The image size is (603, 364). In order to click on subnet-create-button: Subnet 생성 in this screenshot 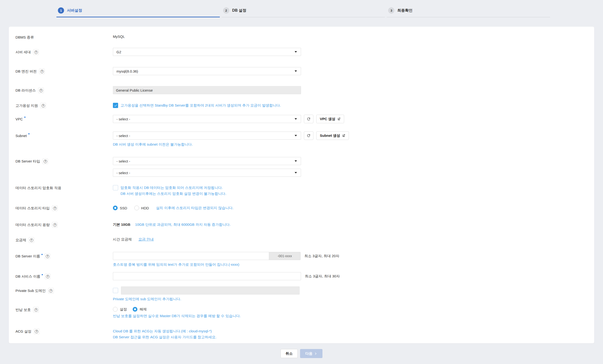, I will do `click(333, 135)`.